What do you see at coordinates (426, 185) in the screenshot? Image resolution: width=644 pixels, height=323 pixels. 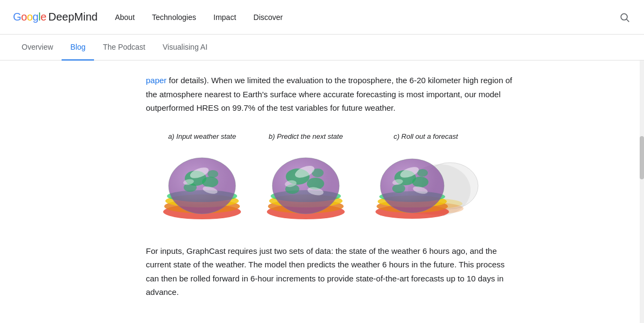 I see `globe-c` at bounding box center [426, 185].